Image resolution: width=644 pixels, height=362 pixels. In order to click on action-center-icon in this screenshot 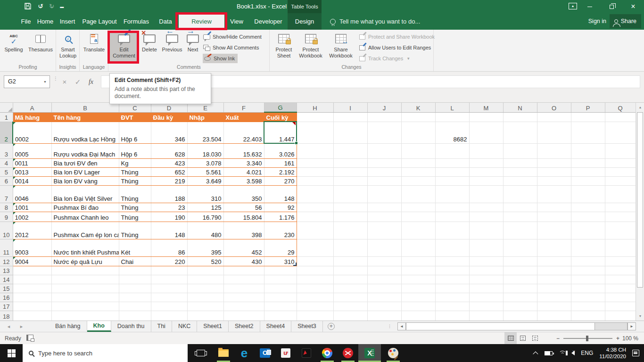, I will do `click(636, 353)`.